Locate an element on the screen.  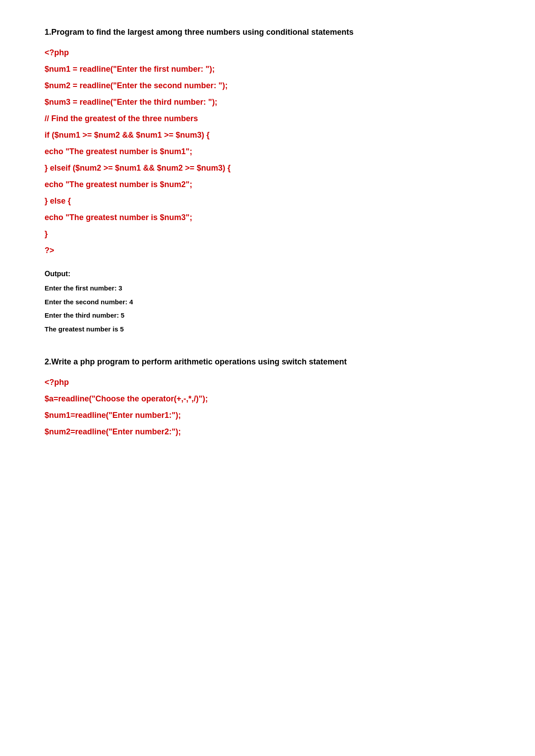
section2-code-line-4: $num2=readline("Enter number2:"); is located at coordinates (268, 432).